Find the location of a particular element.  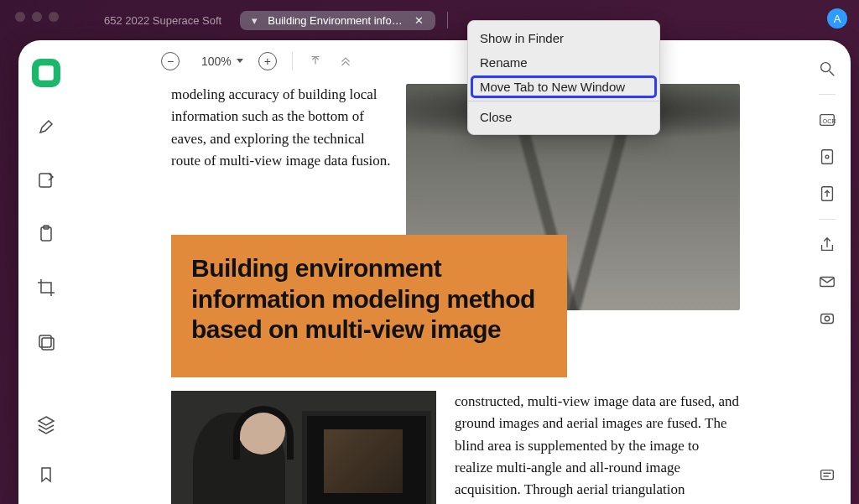

headline-text: Building environment information modelin… is located at coordinates (369, 299).